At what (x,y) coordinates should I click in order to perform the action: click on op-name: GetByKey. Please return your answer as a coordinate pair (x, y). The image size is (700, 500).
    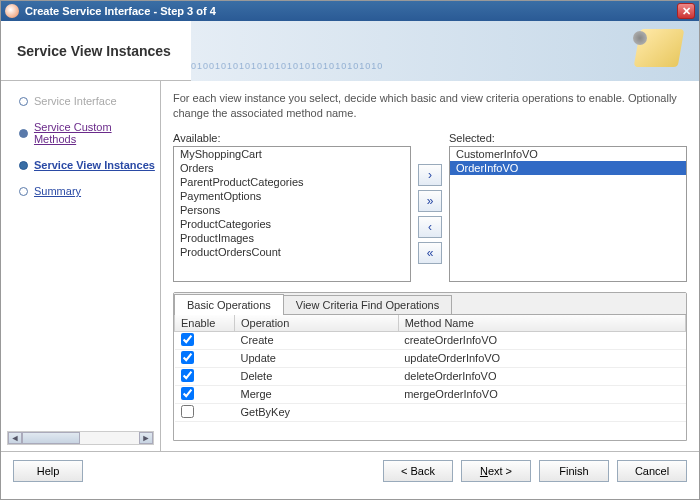
    Looking at the image, I should click on (317, 412).